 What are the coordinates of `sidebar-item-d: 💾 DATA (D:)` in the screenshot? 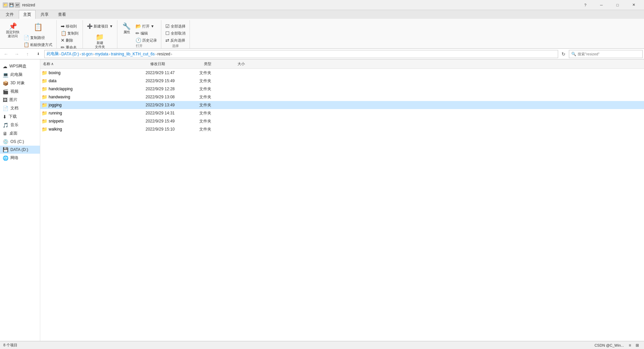 It's located at (20, 150).